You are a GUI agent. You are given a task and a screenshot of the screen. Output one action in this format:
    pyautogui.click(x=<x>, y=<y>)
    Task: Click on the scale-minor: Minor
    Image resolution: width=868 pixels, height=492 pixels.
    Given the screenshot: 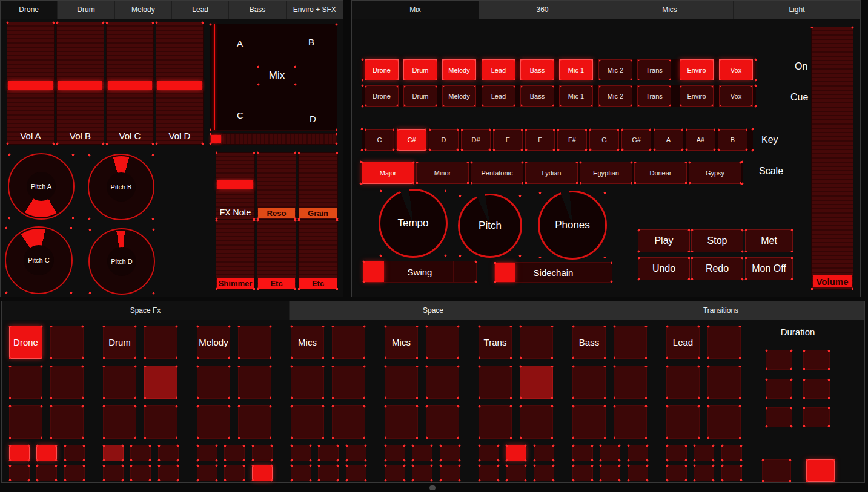 What is the action you would take?
    pyautogui.click(x=442, y=173)
    